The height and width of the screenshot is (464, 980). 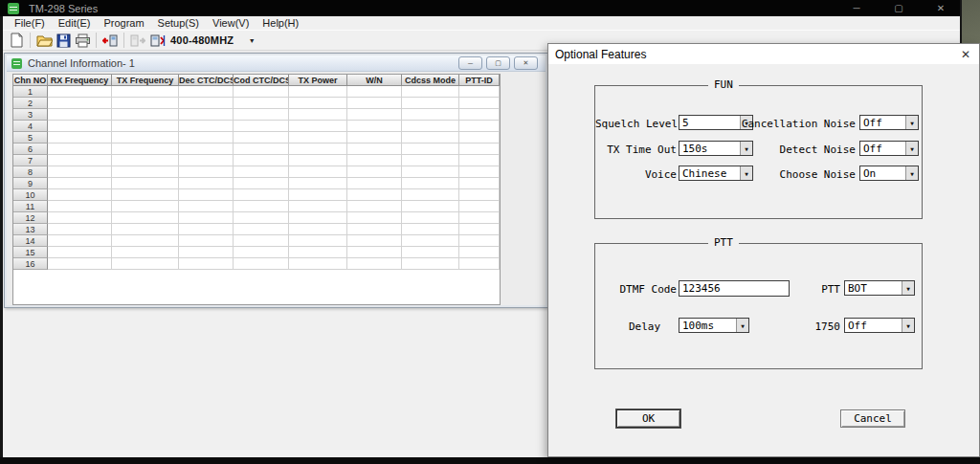 What do you see at coordinates (31, 253) in the screenshot?
I see `row-number: 15` at bounding box center [31, 253].